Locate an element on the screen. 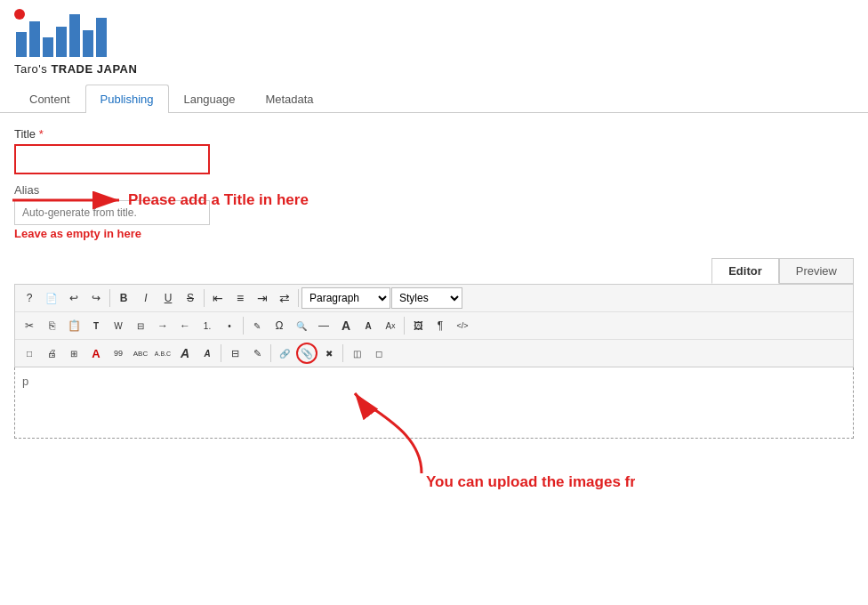 The width and height of the screenshot is (868, 605). required-marker: * is located at coordinates (41, 133).